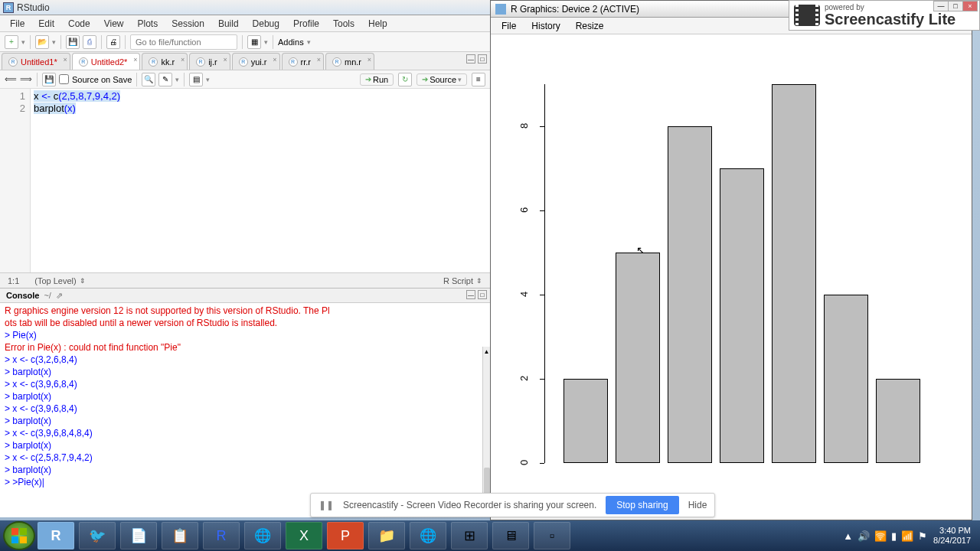  What do you see at coordinates (263, 536) in the screenshot?
I see `task-chrome: 🌐` at bounding box center [263, 536].